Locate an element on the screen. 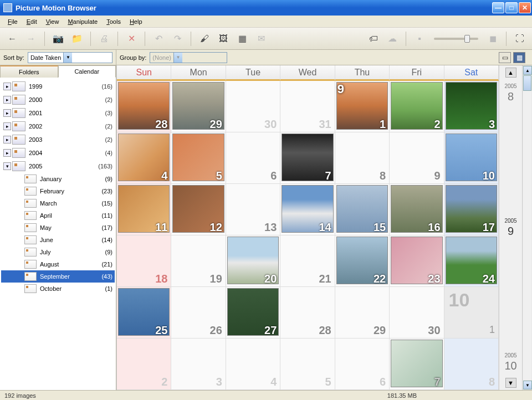 The height and width of the screenshot is (400, 532). calendar-cell: 13 is located at coordinates (253, 209).